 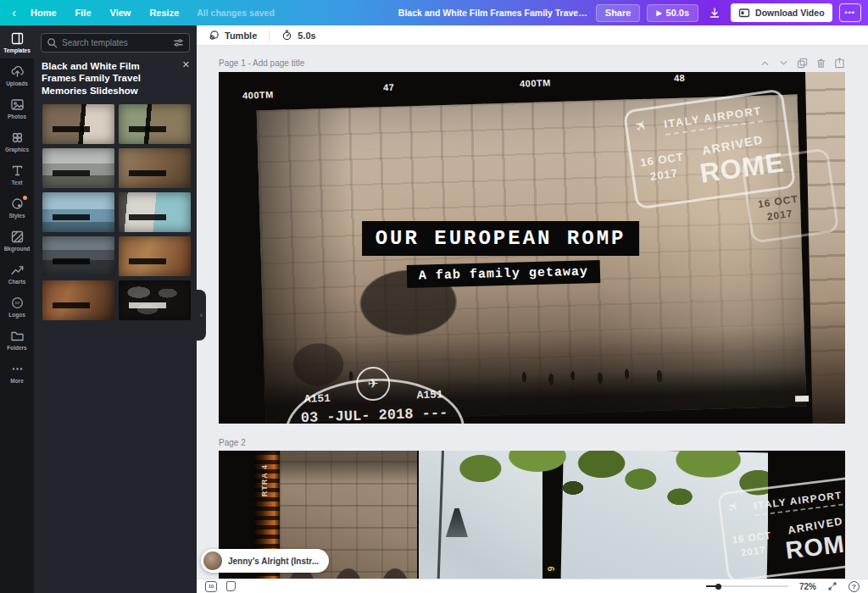 What do you see at coordinates (231, 586) in the screenshot?
I see `notes-icon` at bounding box center [231, 586].